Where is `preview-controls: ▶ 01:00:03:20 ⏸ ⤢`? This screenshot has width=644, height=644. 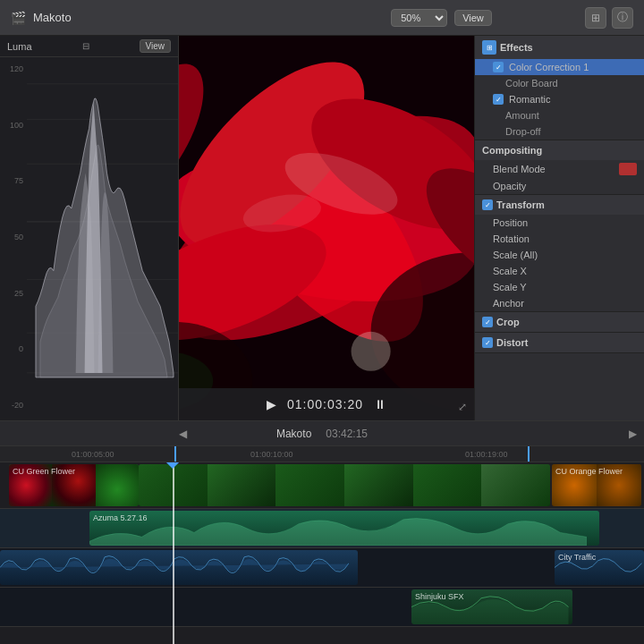 preview-controls: ▶ 01:00:03:20 ⏸ ⤢ is located at coordinates (326, 404).